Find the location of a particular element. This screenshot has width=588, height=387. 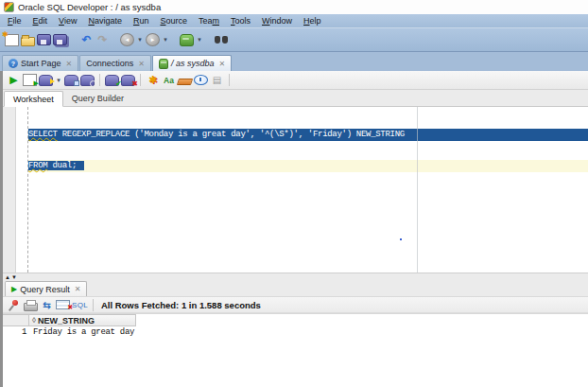

menu-source: Source is located at coordinates (174, 21).